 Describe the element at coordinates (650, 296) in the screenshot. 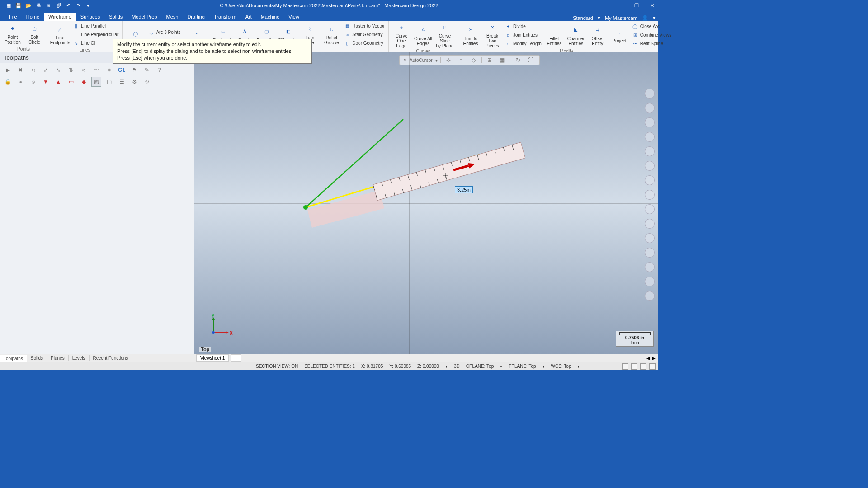

I see `rs-extra3-icon` at that location.